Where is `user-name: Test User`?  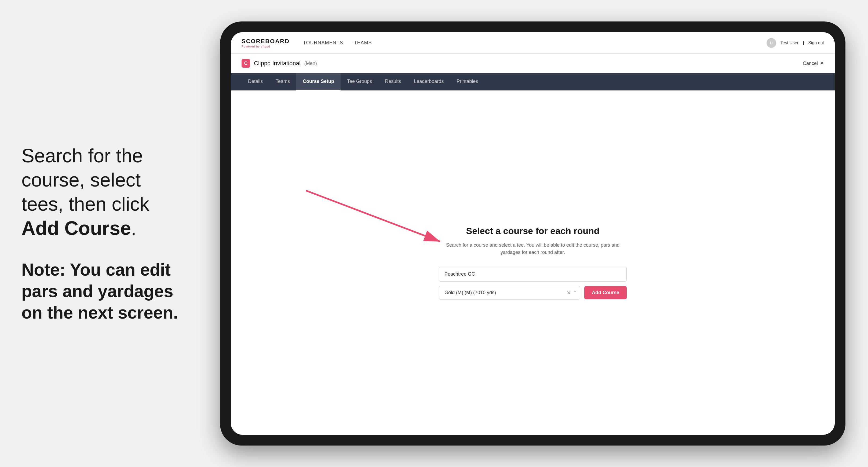 user-name: Test User is located at coordinates (789, 43).